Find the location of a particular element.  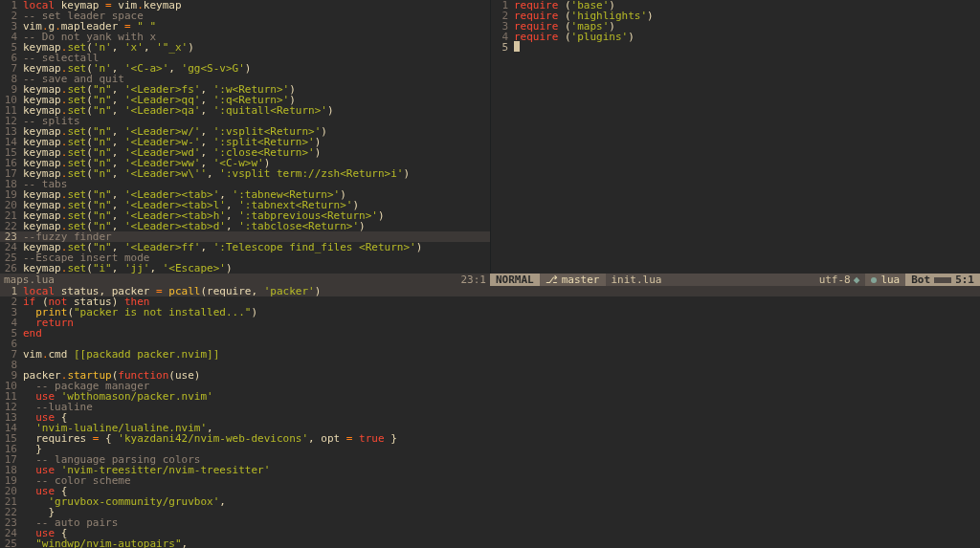

lua-icon is located at coordinates (874, 280).